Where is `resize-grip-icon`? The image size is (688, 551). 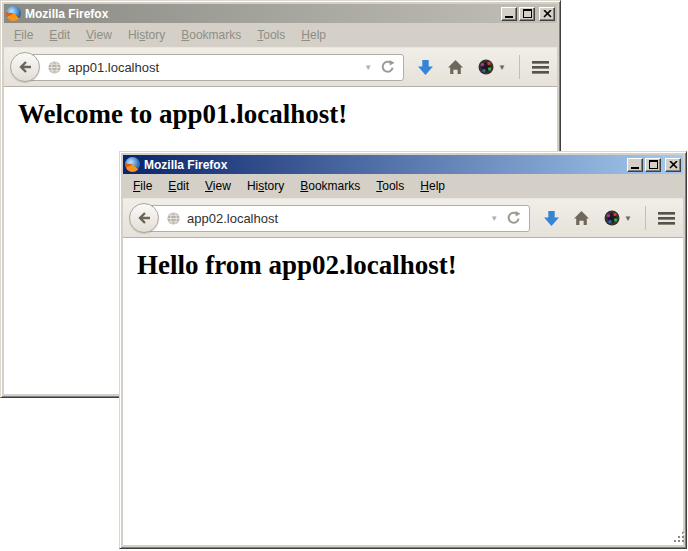 resize-grip-icon is located at coordinates (678, 536).